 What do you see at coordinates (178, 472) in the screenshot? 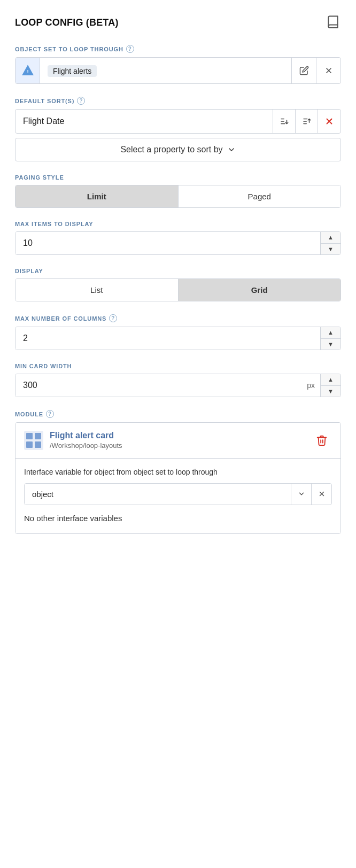
I see `interface-label: Interface variable for object from objec…` at bounding box center [178, 472].